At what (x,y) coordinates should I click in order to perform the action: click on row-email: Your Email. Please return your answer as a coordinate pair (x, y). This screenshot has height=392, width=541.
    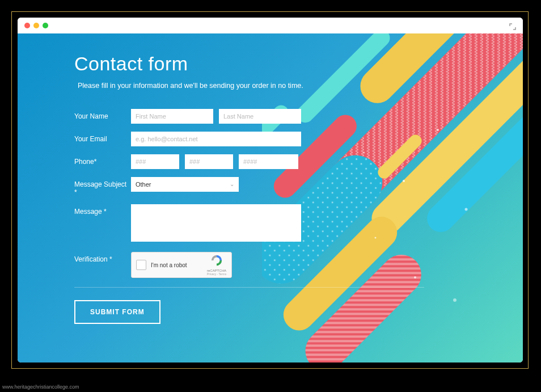
    Looking at the image, I should click on (298, 139).